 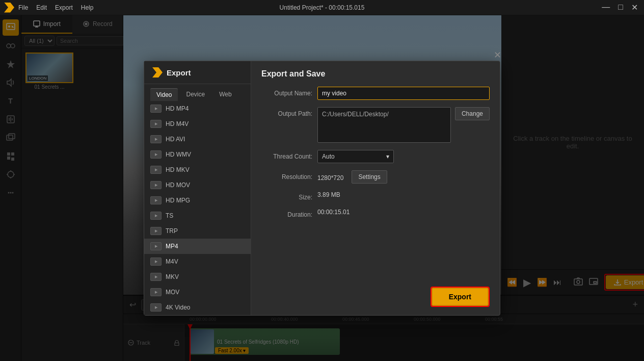 What do you see at coordinates (330, 177) in the screenshot?
I see `resolution-value: 1280*720` at bounding box center [330, 177].